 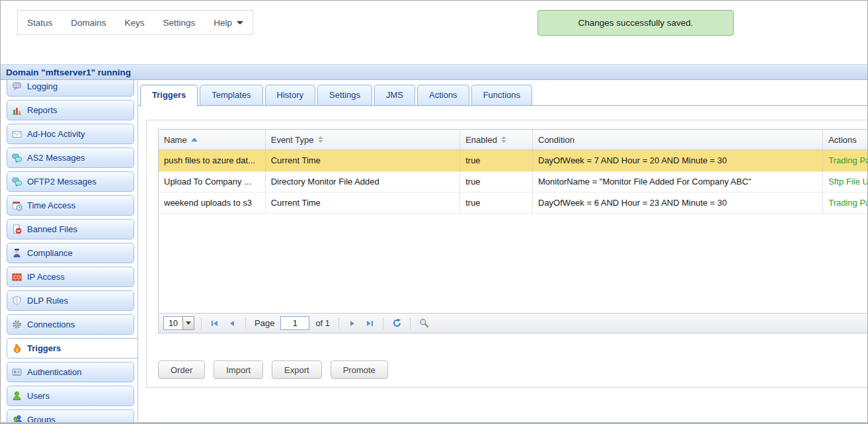 What do you see at coordinates (135, 22) in the screenshot?
I see `menu-keys: Keys` at bounding box center [135, 22].